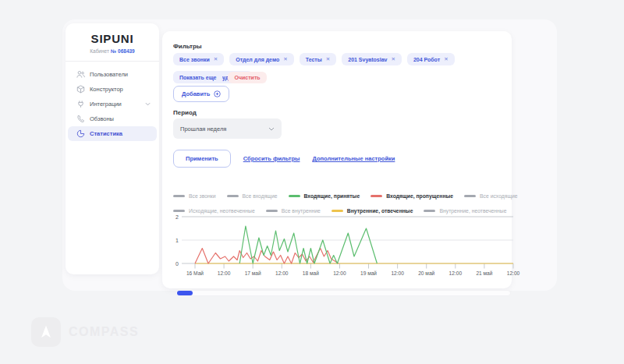 The image size is (624, 364). I want to click on legend-label: Входящие, принятые, so click(332, 196).